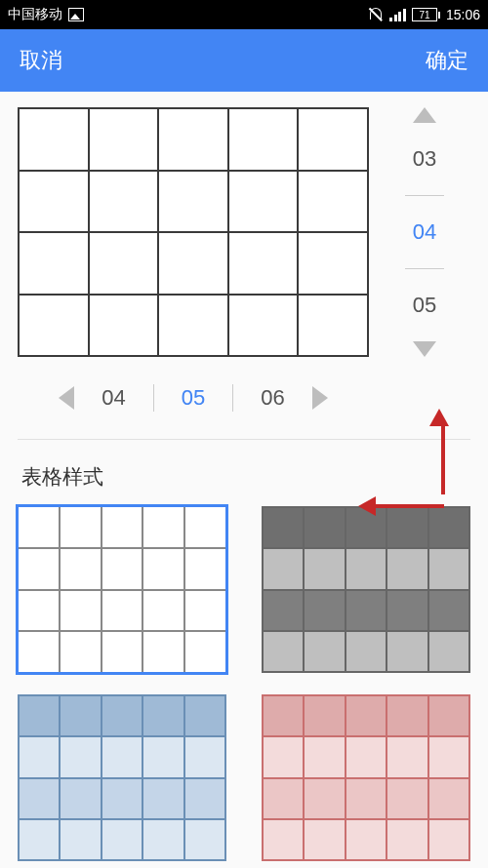 Image resolution: width=488 pixels, height=868 pixels. Describe the element at coordinates (244, 15) in the screenshot. I see `status-bar: 中国移动 71 15:06` at that location.